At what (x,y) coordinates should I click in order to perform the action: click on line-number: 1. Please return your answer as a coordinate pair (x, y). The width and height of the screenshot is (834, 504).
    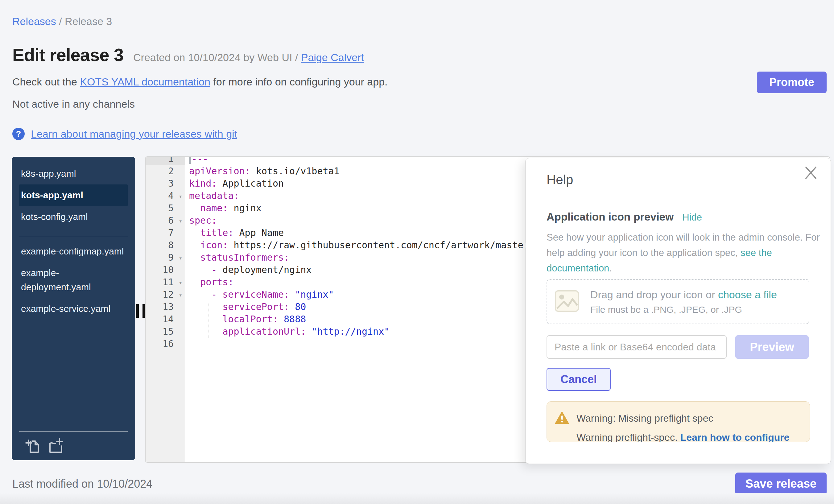
    Looking at the image, I should click on (165, 161).